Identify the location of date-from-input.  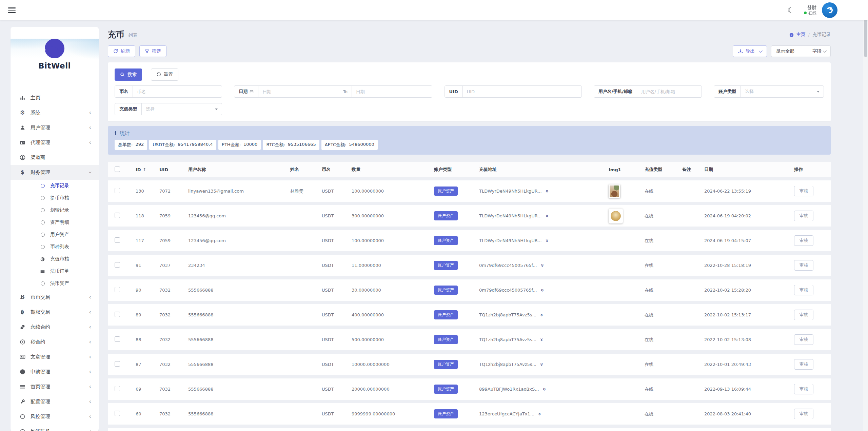
(298, 92).